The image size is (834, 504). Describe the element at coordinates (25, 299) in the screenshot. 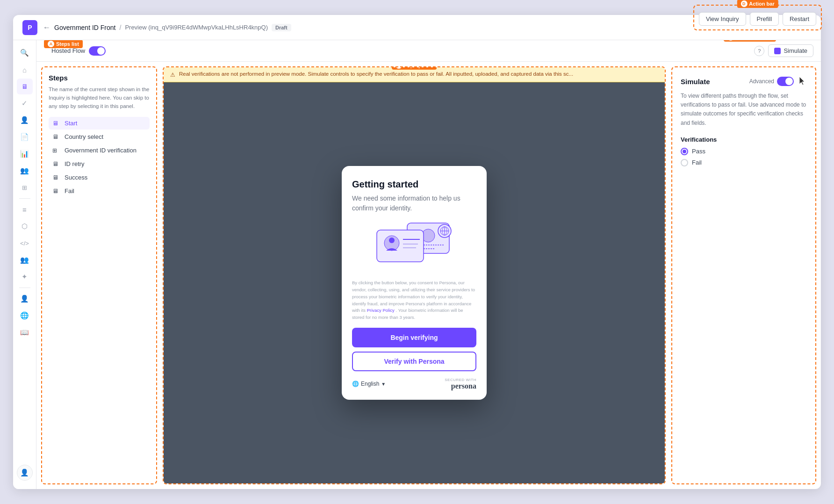

I see `sidebar-user-settings-button: 👤` at that location.